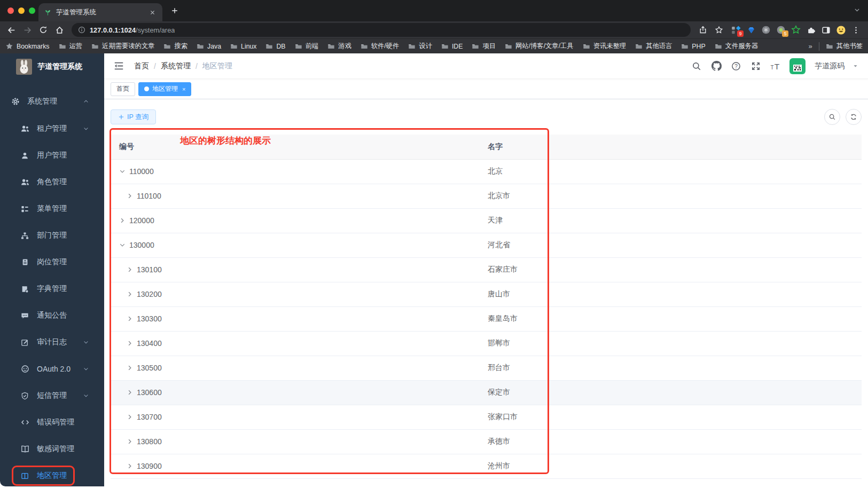 The height and width of the screenshot is (504, 868). Describe the element at coordinates (719, 30) in the screenshot. I see `bookmark-star-icon` at that location.